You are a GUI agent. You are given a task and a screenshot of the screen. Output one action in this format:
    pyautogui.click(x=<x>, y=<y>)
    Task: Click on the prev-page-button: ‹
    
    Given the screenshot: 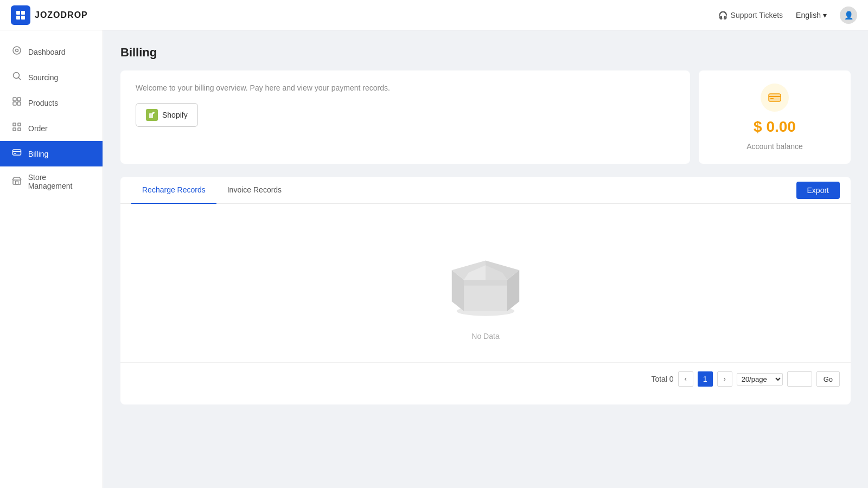 What is the action you would take?
    pyautogui.click(x=686, y=379)
    